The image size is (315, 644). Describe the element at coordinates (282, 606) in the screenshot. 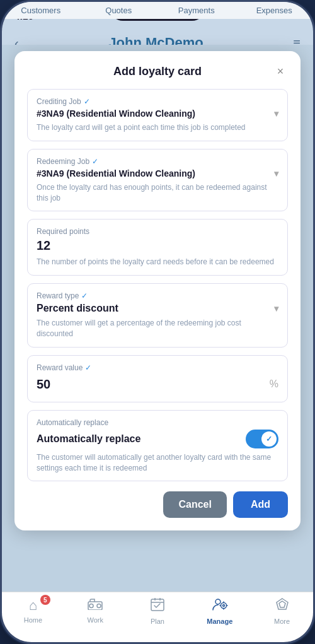

I see `more-icon` at that location.